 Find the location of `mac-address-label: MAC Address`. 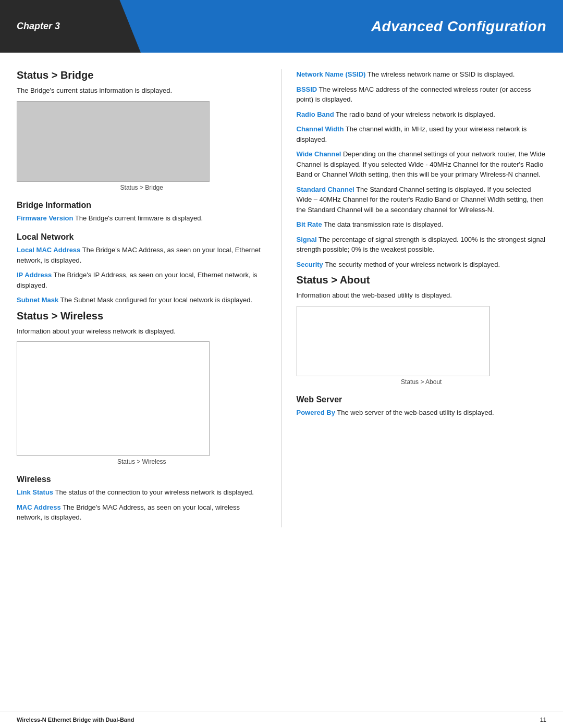

mac-address-label: MAC Address is located at coordinates (39, 508).